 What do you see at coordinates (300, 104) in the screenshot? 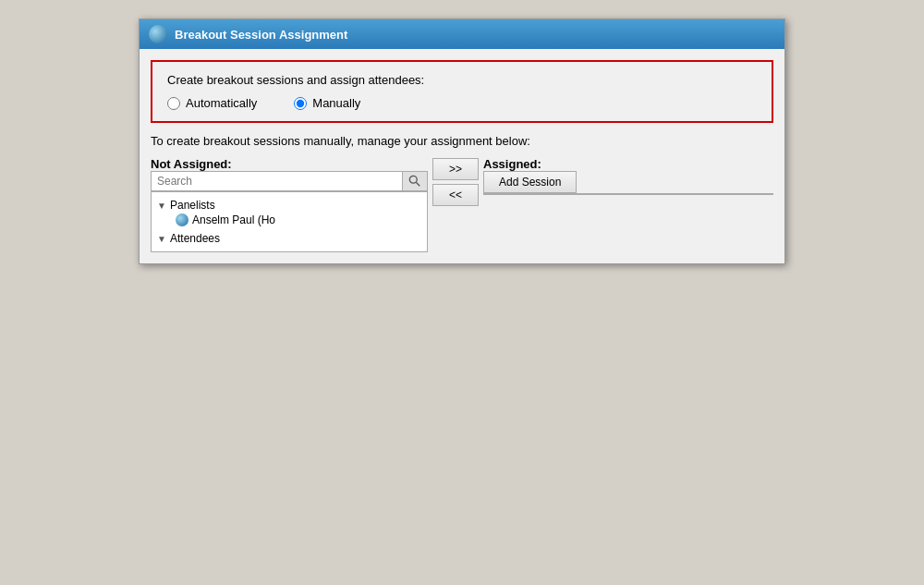
I see `manually-radio` at bounding box center [300, 104].